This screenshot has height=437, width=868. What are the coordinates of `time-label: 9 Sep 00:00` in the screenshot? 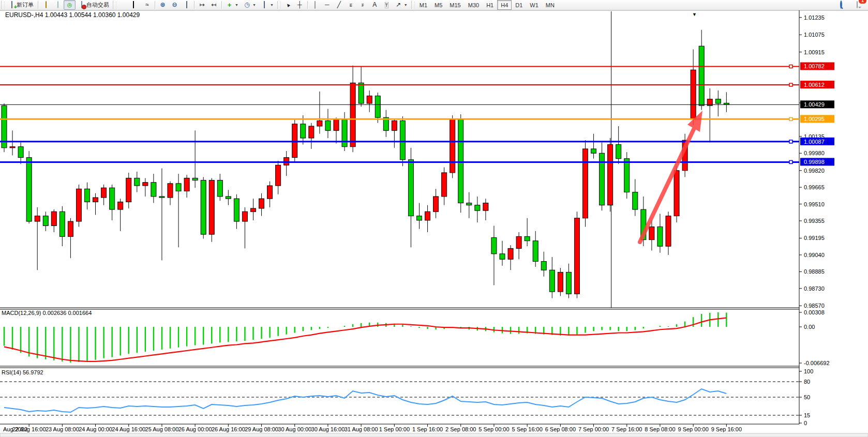 It's located at (693, 429).